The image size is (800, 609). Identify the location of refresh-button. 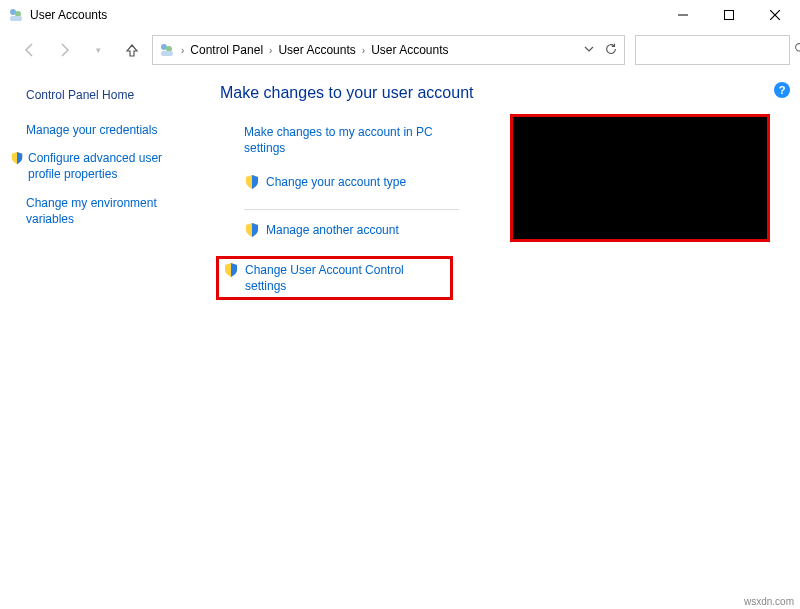
(611, 50).